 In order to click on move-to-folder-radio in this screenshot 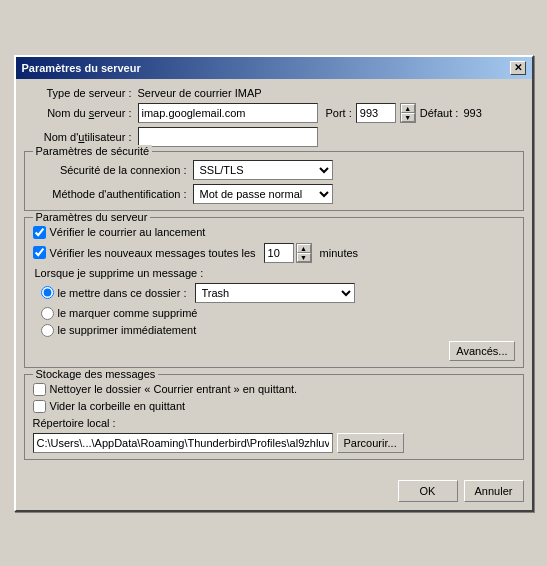, I will do `click(48, 292)`.